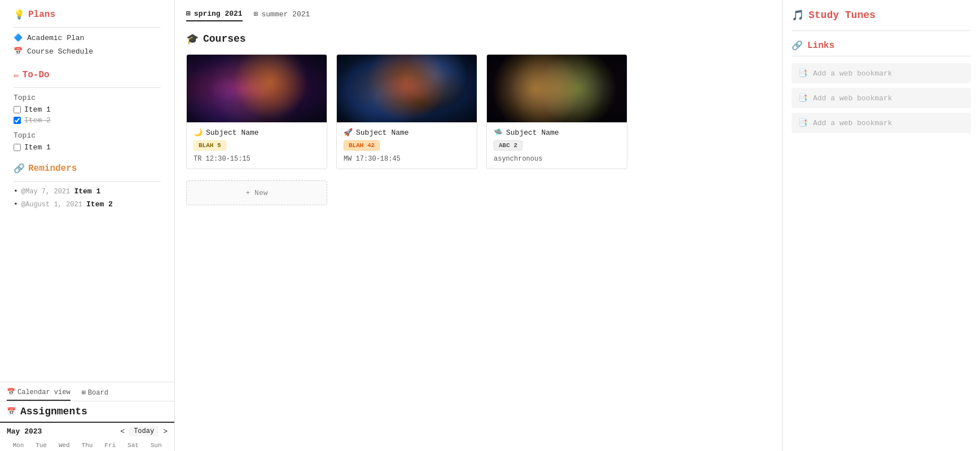 The height and width of the screenshot is (451, 980). I want to click on calendar-view-tab: 📅 Calendar view, so click(38, 395).